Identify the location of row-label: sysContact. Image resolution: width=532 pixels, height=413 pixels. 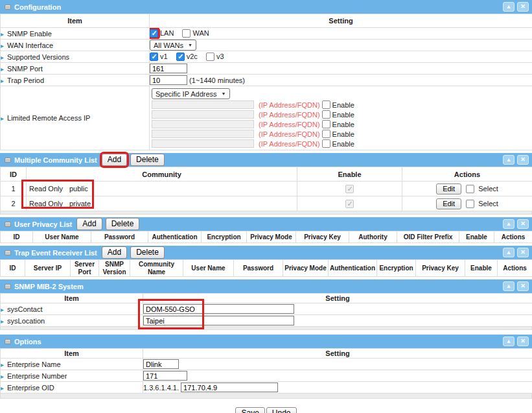
(72, 309).